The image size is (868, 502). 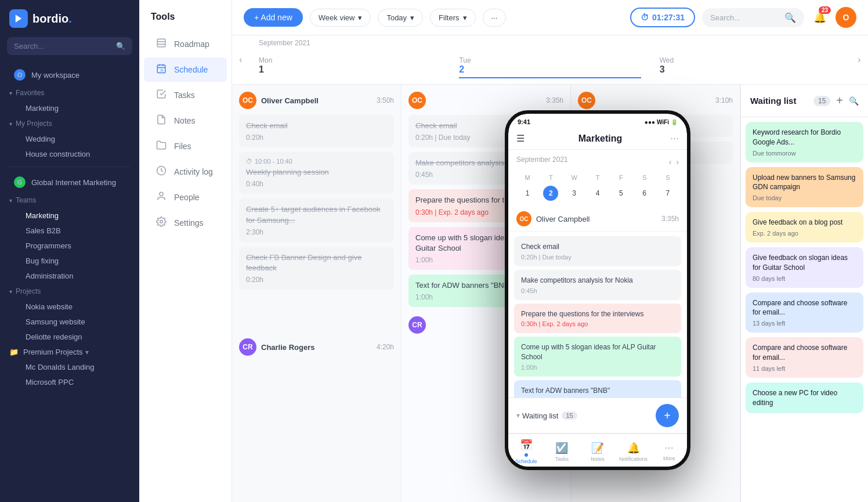 I want to click on task-card: Check FB Banner Design and give feedback…, so click(x=317, y=268).